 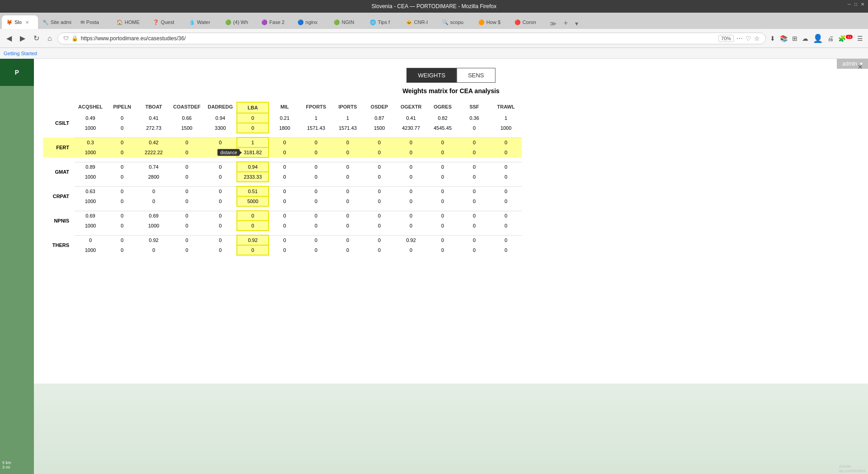 I want to click on cell-crpat-tboat-v1: 0, so click(x=154, y=191).